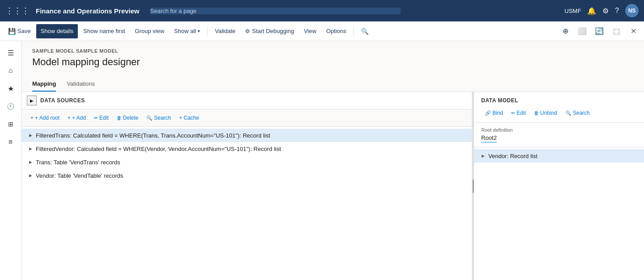 Image resolution: width=644 pixels, height=280 pixels. I want to click on search-ds-button: 🔍 Search, so click(158, 118).